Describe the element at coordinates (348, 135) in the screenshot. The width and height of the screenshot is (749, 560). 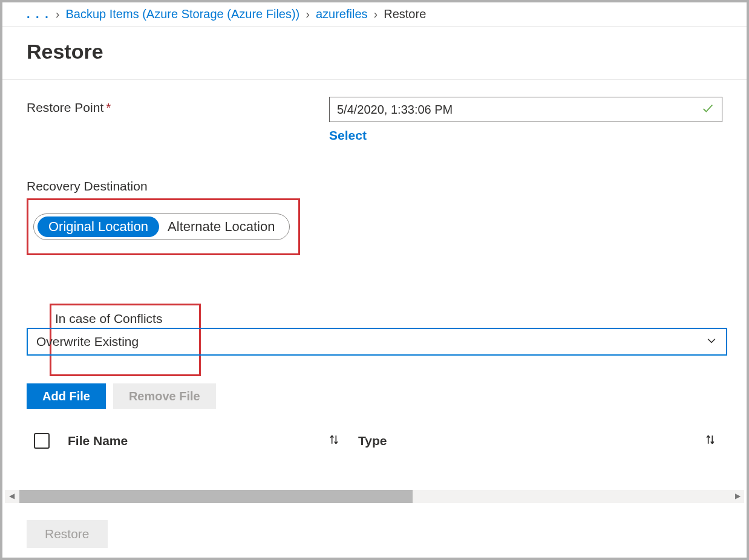
I see `select-restore-point-link: Select` at that location.